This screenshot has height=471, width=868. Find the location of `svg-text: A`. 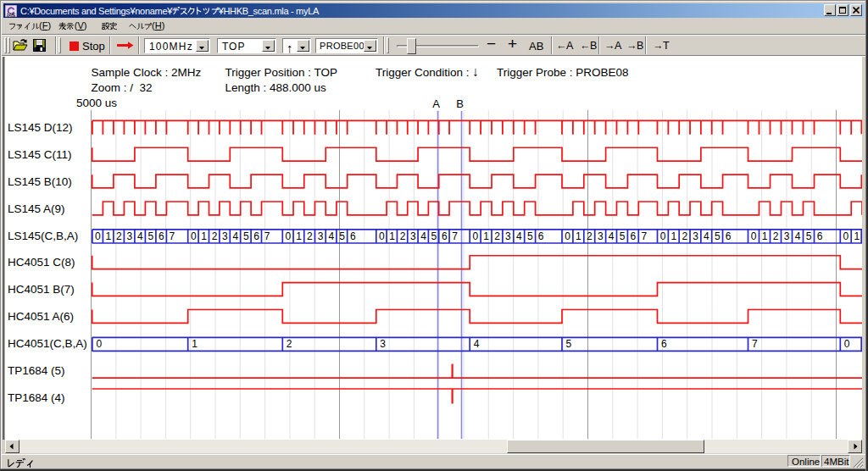

svg-text: A is located at coordinates (436, 103).